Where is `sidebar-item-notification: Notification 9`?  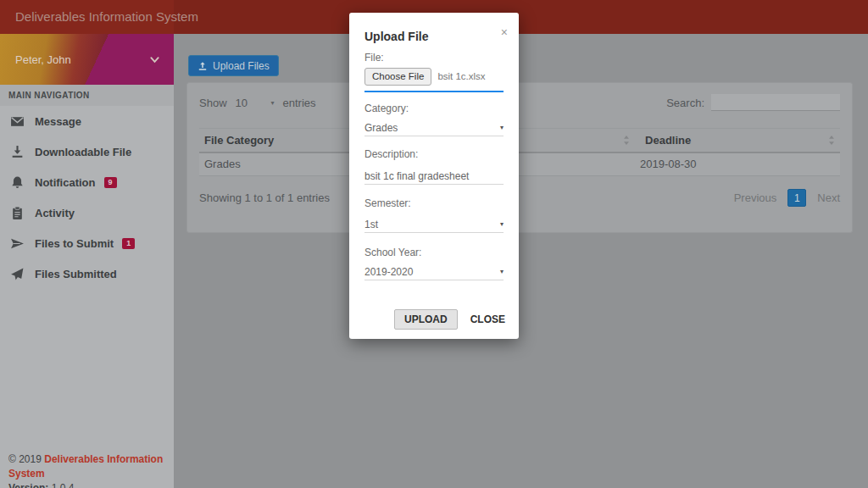 sidebar-item-notification: Notification 9 is located at coordinates (86, 182).